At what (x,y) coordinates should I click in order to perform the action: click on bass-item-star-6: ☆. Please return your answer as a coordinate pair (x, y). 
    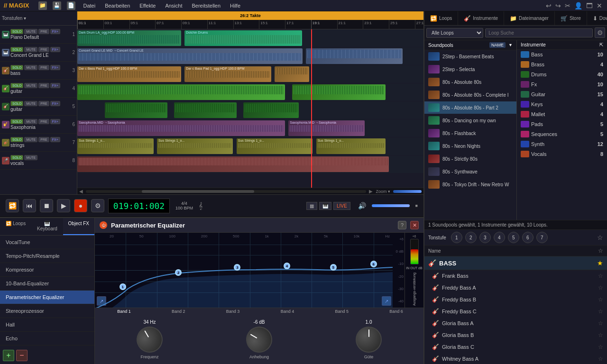
    Looking at the image, I should click on (600, 347).